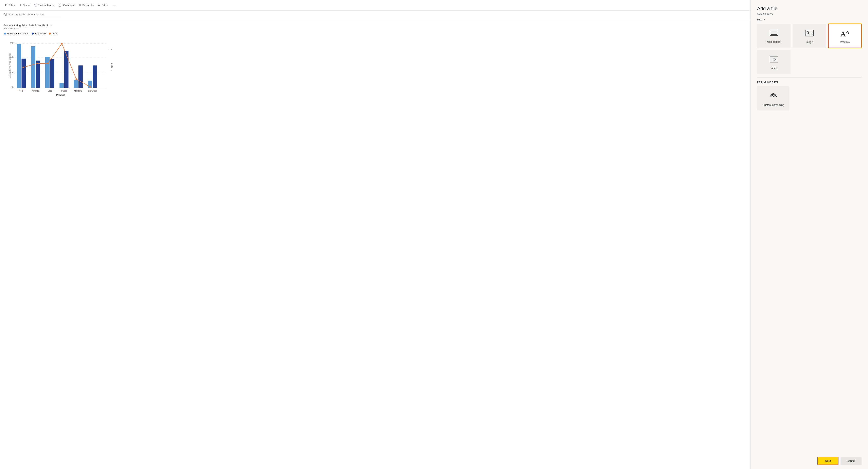 Image resolution: width=868 pixels, height=469 pixels. I want to click on subscribe-label: Subscribe, so click(88, 5).